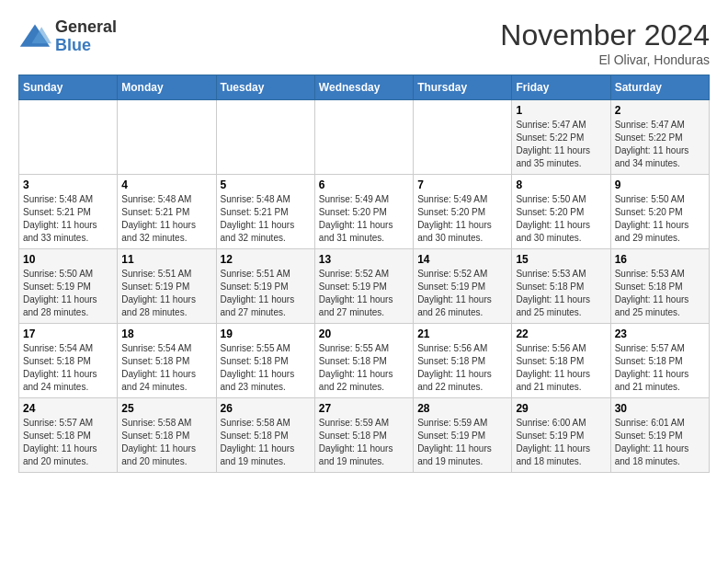 This screenshot has height=563, width=728. Describe the element at coordinates (364, 408) in the screenshot. I see `day-number: 27` at that location.